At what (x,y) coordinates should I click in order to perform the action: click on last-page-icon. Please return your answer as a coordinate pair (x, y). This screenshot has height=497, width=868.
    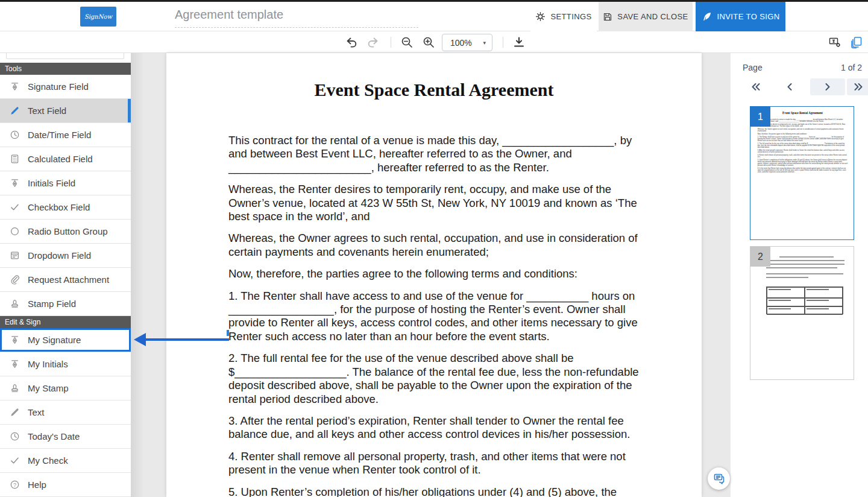
    Looking at the image, I should click on (858, 87).